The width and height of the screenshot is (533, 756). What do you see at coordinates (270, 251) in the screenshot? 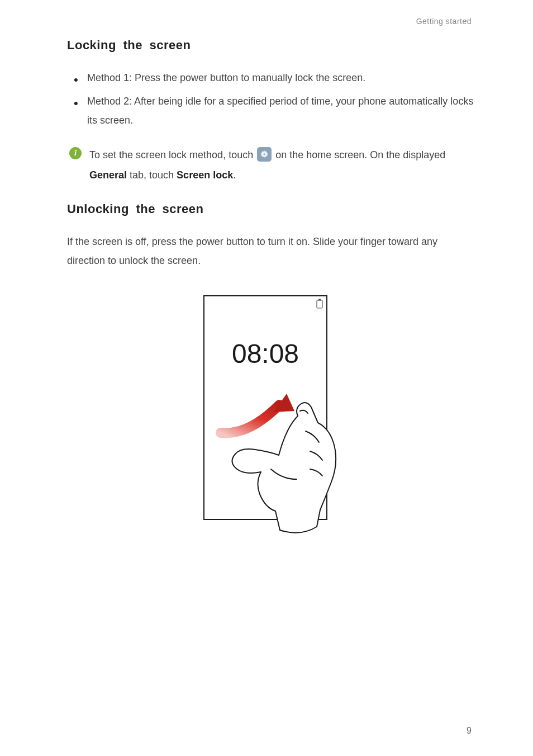
I see `unlocking-paragraph: If the screen is off, press the power bu…` at bounding box center [270, 251].